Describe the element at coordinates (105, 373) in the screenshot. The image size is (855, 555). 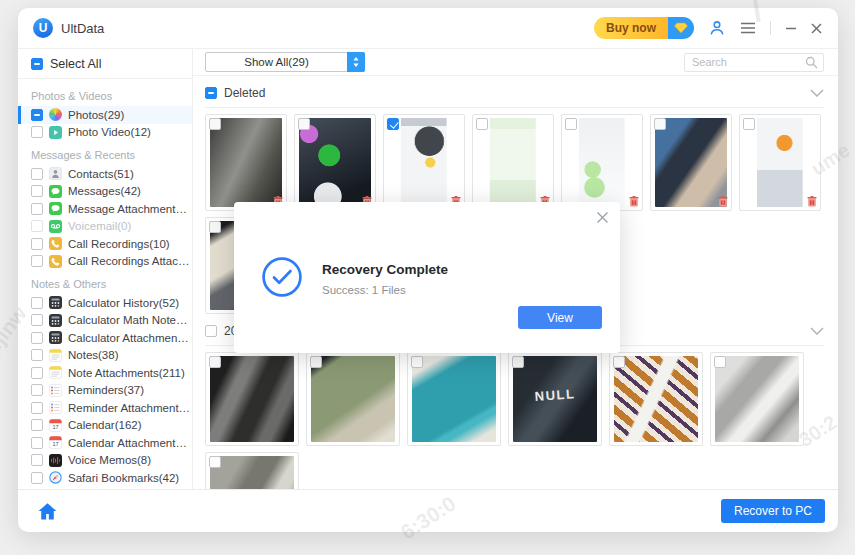
I see `sidebar-item-note-attachments-211: Note Attachments(211)` at that location.